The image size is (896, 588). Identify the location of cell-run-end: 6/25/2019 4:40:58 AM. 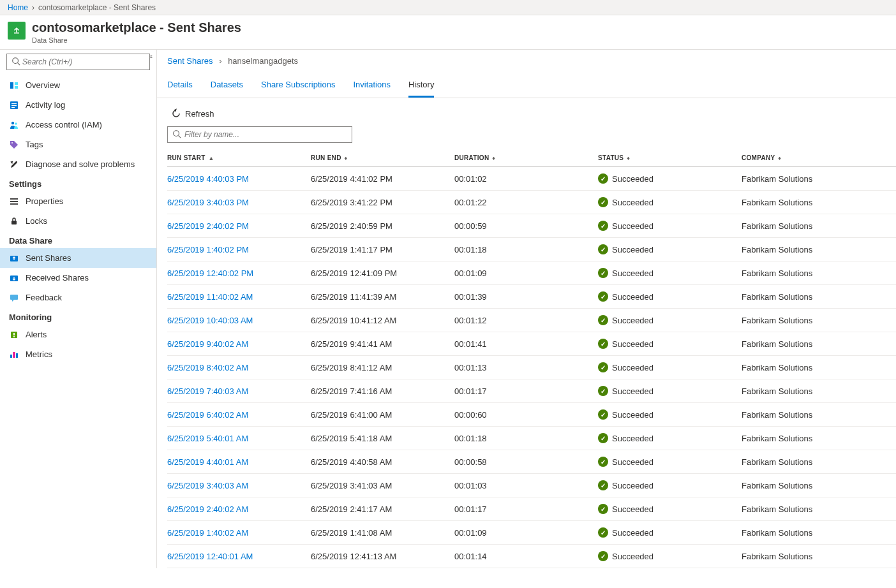
(383, 462).